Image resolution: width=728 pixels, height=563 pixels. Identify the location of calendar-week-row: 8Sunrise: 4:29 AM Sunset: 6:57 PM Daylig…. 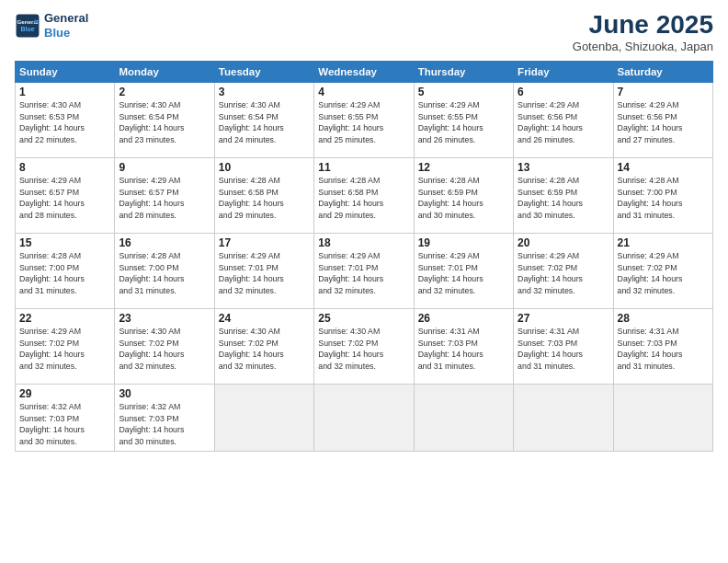
(364, 195).